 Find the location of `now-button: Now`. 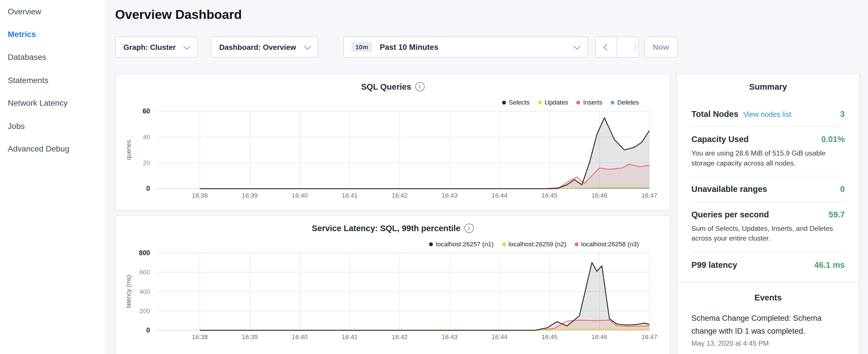

now-button: Now is located at coordinates (661, 47).